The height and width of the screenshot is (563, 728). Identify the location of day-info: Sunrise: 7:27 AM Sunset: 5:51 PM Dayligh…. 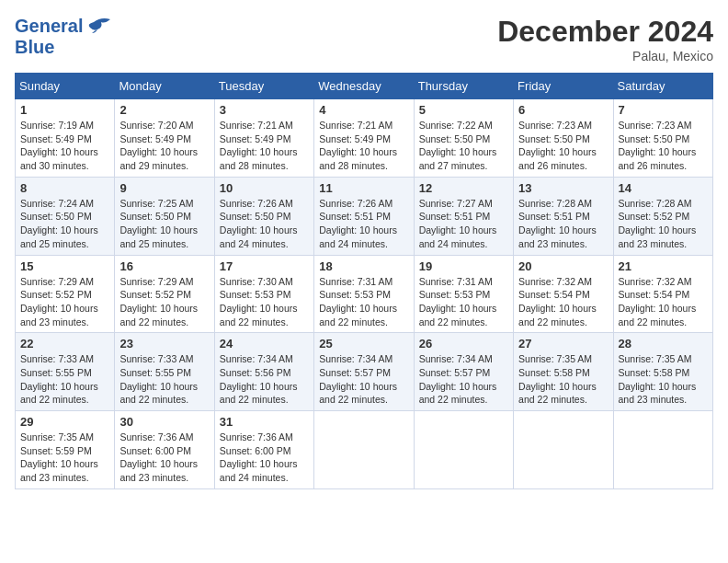
(463, 224).